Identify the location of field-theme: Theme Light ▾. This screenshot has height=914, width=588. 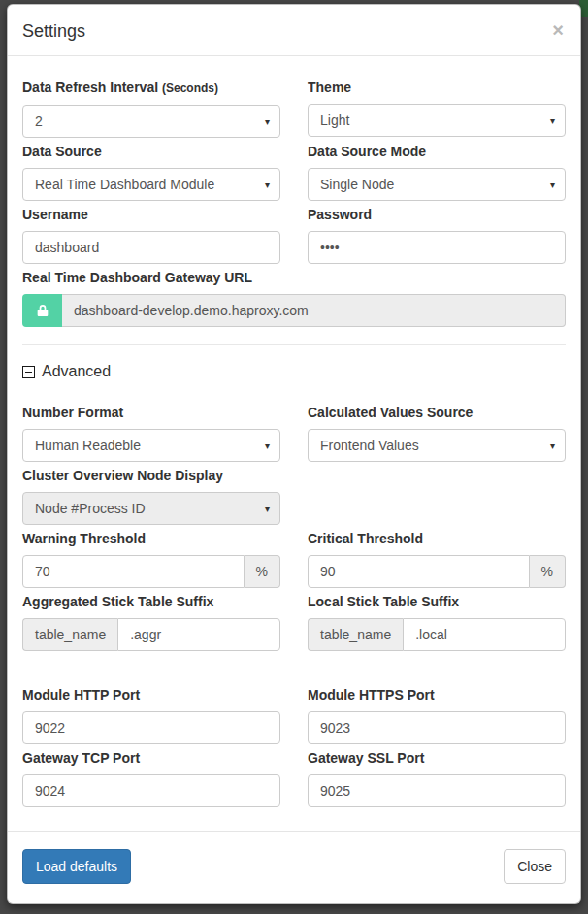
(437, 109).